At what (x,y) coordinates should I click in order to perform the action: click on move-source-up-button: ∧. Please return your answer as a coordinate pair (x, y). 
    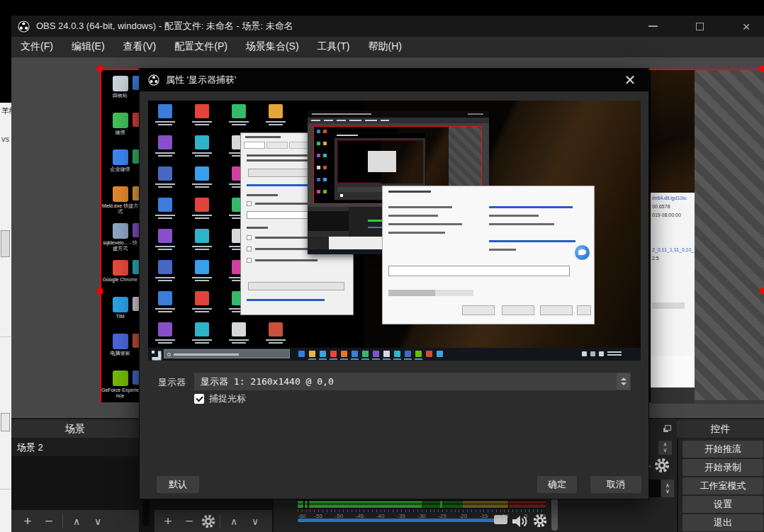
    Looking at the image, I should click on (234, 521).